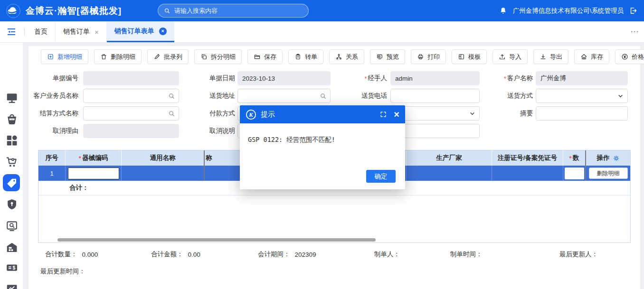  What do you see at coordinates (584, 57) in the screenshot?
I see `house-icon` at bounding box center [584, 57].